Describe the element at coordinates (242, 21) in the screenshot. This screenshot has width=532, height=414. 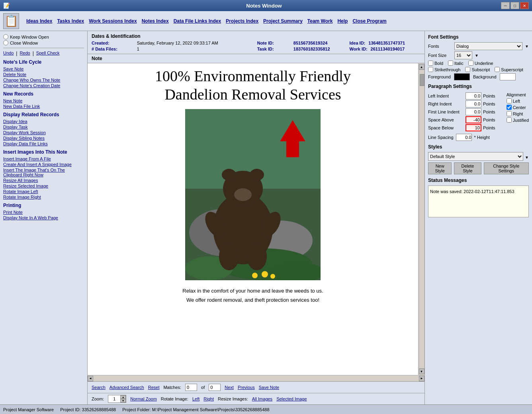
I see `menu-projects-index: Projects Index` at that location.